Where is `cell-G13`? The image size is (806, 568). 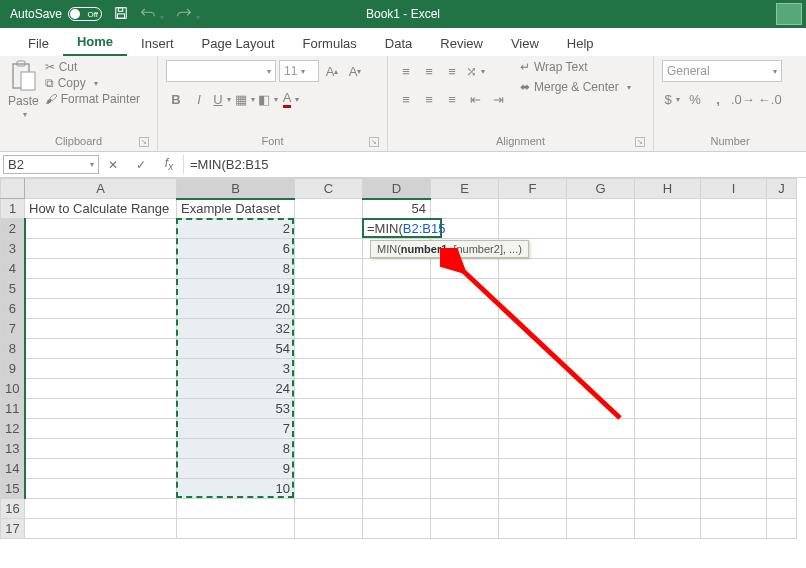 cell-G13 is located at coordinates (601, 449).